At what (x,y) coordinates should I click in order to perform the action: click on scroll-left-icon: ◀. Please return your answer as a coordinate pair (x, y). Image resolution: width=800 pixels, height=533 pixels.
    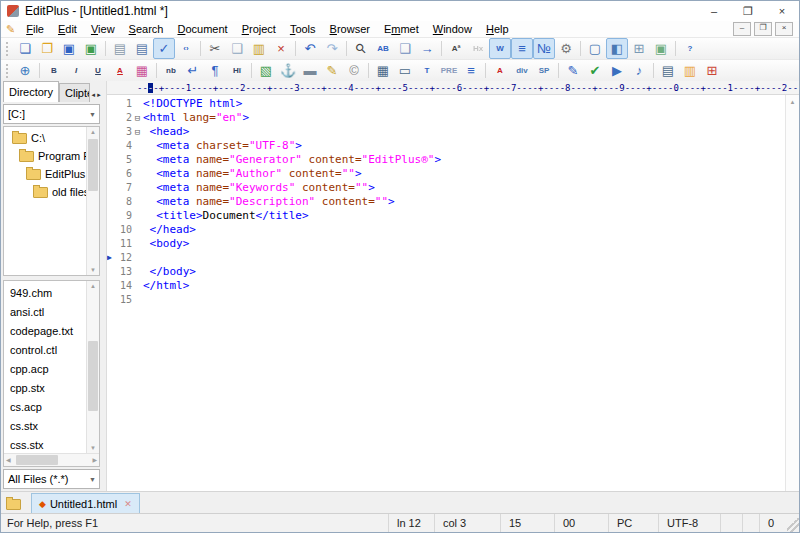
    Looking at the image, I should click on (8, 460).